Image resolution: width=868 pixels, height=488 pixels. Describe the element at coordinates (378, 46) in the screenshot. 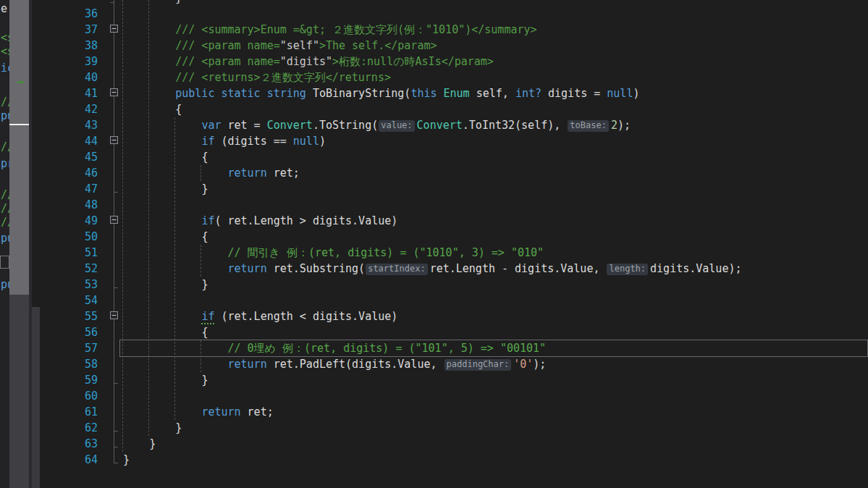

I see `code-token: >The self.</param>` at that location.